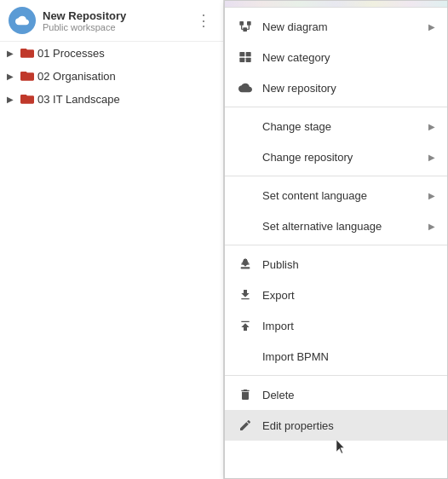 The height and width of the screenshot is (479, 448). I want to click on set-content-language-arrow: ▶, so click(432, 196).